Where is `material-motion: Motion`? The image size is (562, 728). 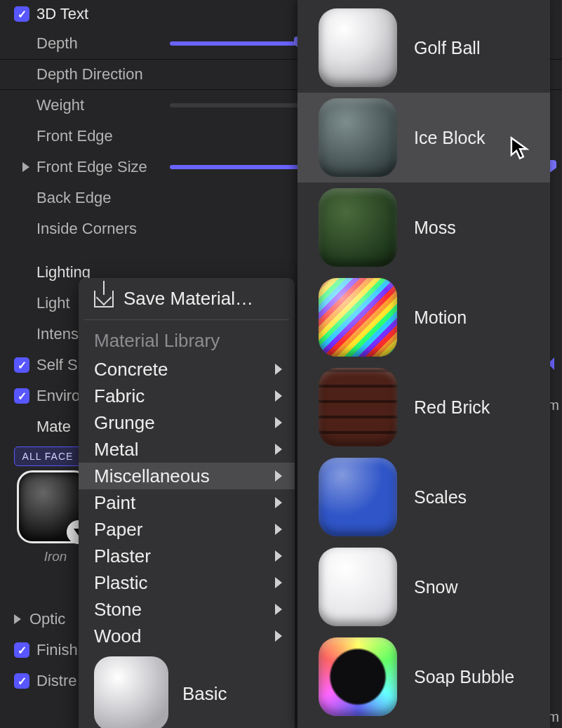
material-motion: Motion is located at coordinates (424, 317).